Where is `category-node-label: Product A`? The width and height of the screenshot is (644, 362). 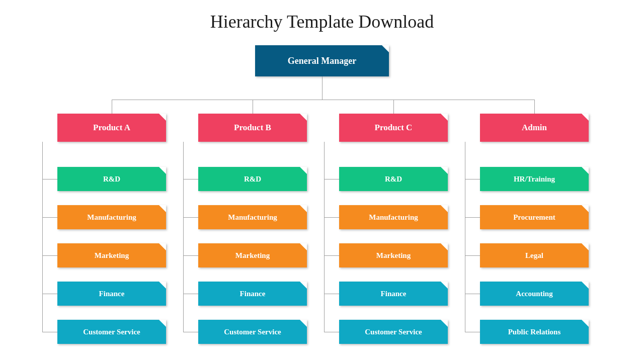 category-node-label: Product A is located at coordinates (112, 128).